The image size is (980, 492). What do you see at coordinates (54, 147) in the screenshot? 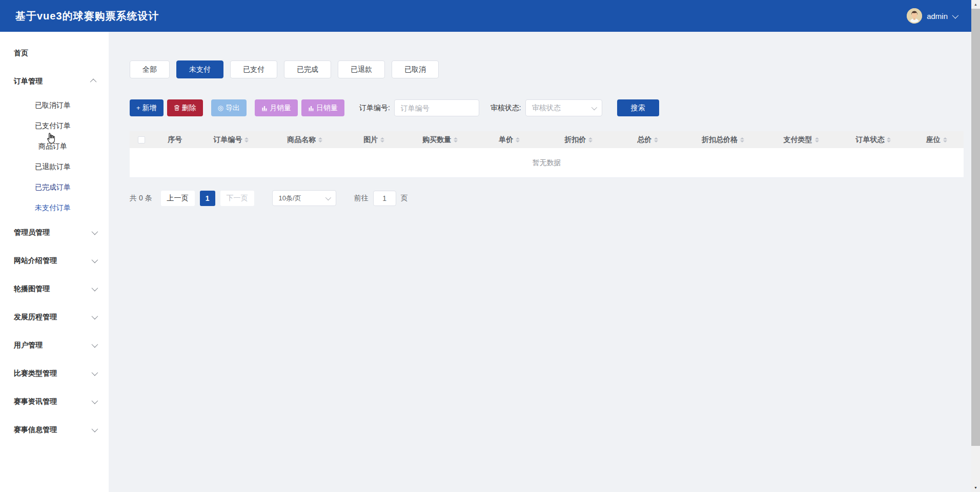
I see `sidebar-item-product-orders: 商品订单` at bounding box center [54, 147].